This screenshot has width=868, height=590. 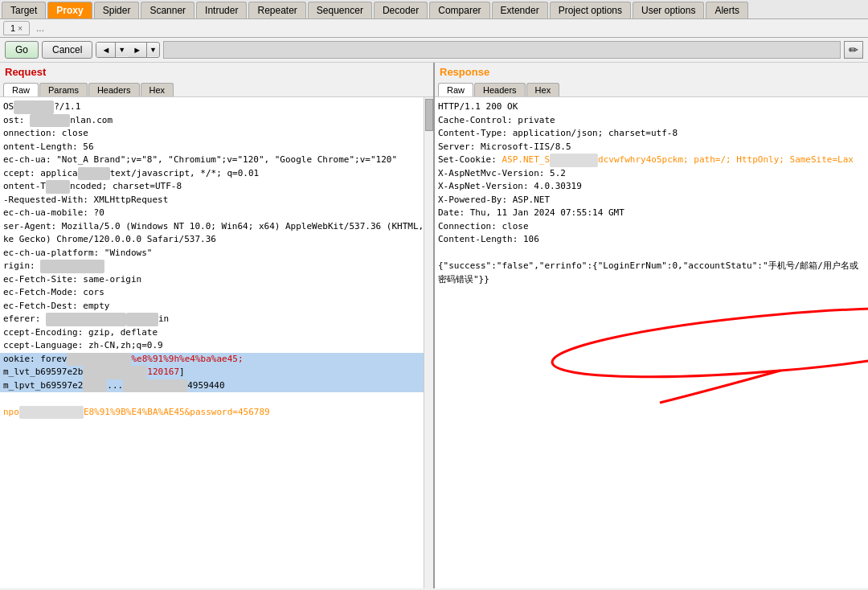 I want to click on request-line: ost: nlan.com, so click(x=217, y=121).